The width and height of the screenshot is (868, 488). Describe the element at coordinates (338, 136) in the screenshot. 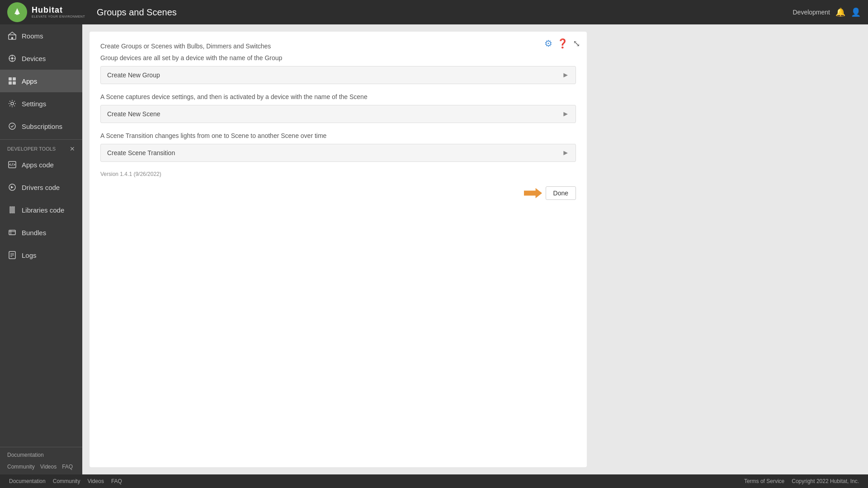

I see `transition-description: A Scene Transition changes lights from o…` at that location.